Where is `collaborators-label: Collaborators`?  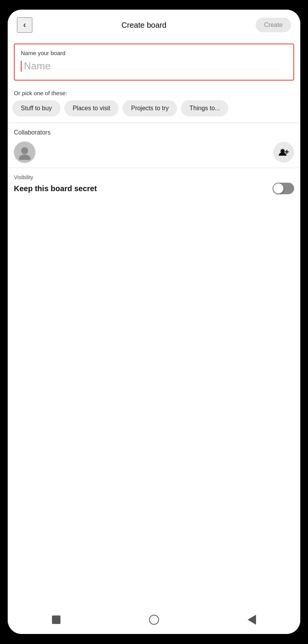
collaborators-label: Collaborators is located at coordinates (154, 133).